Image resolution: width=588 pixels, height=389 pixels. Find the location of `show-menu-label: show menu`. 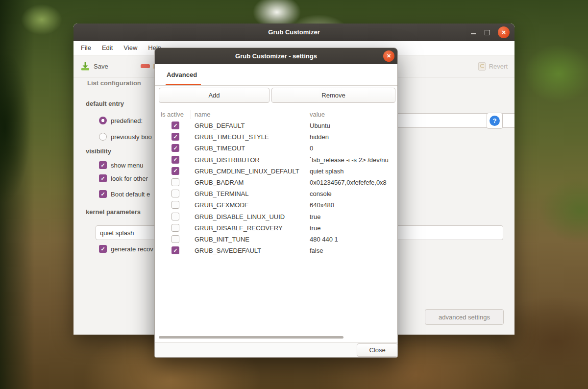

show-menu-label: show menu is located at coordinates (127, 166).